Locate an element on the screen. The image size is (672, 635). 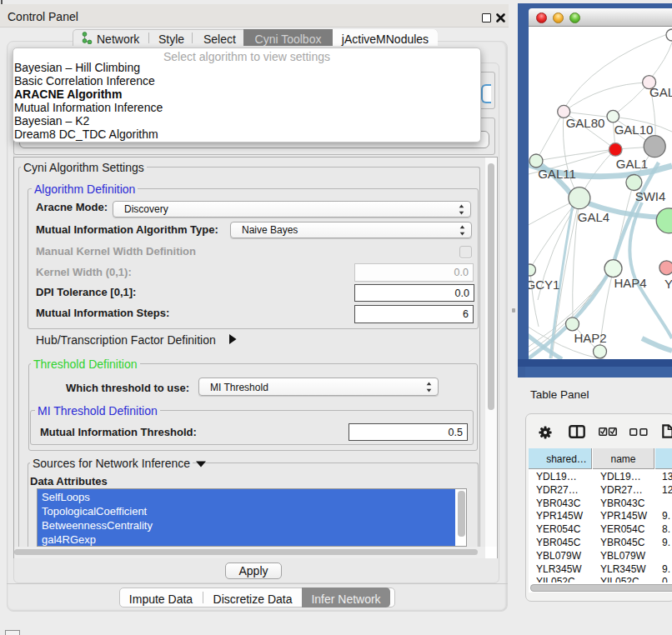
svg-text: GAL10 is located at coordinates (634, 130).